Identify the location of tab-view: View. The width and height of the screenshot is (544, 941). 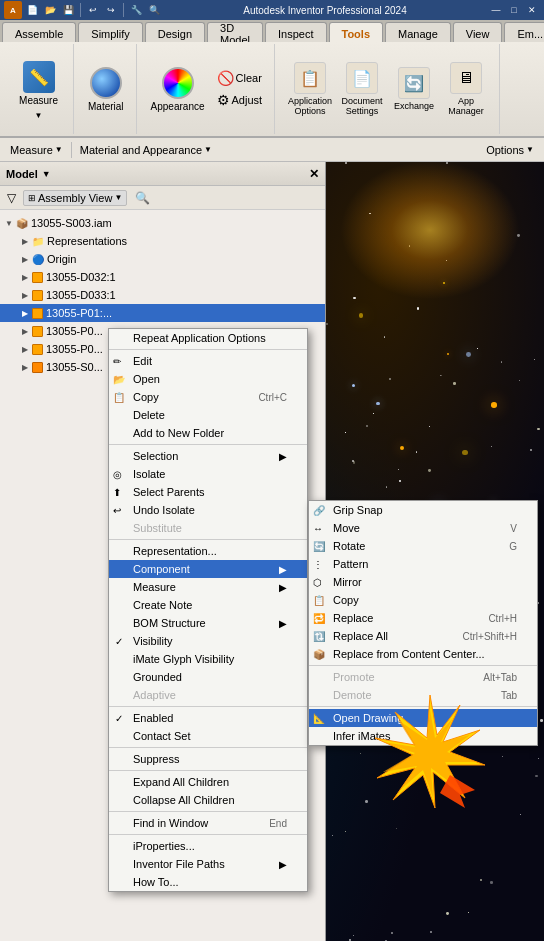
(478, 33).